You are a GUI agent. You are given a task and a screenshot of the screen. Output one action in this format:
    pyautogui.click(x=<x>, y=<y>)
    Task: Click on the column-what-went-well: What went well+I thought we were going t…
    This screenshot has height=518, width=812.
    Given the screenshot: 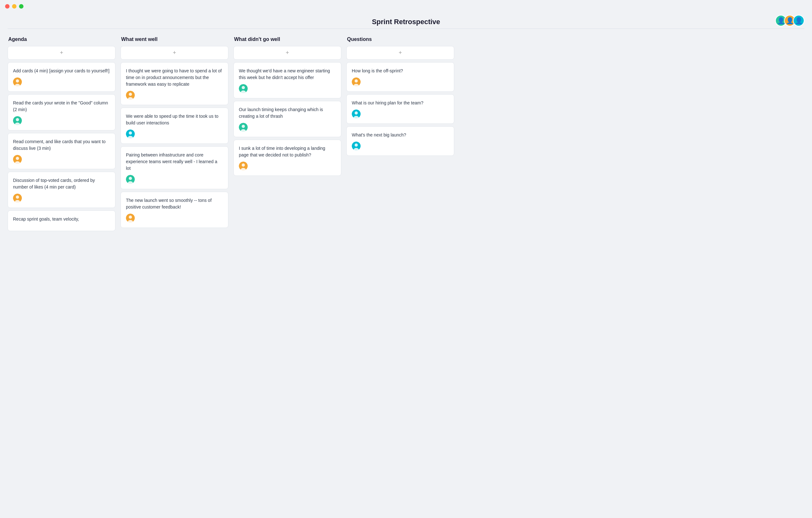 What is the action you would take?
    pyautogui.click(x=174, y=135)
    